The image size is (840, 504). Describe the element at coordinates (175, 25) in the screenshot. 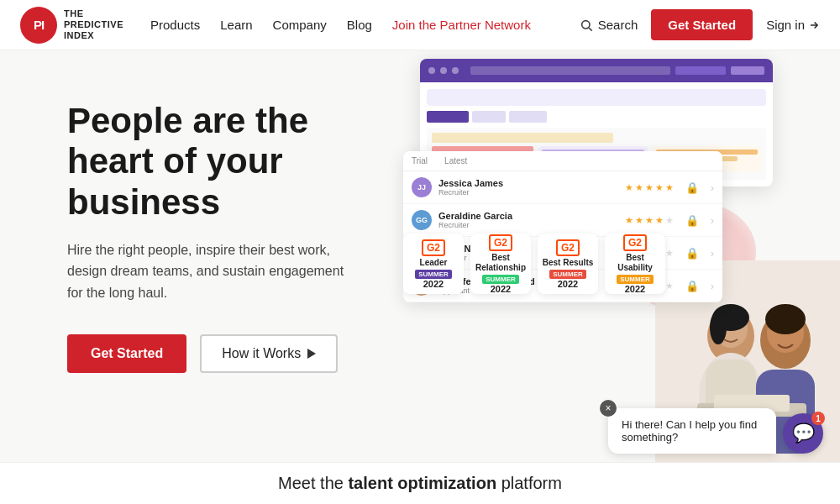

I see `nav-products: Products` at that location.